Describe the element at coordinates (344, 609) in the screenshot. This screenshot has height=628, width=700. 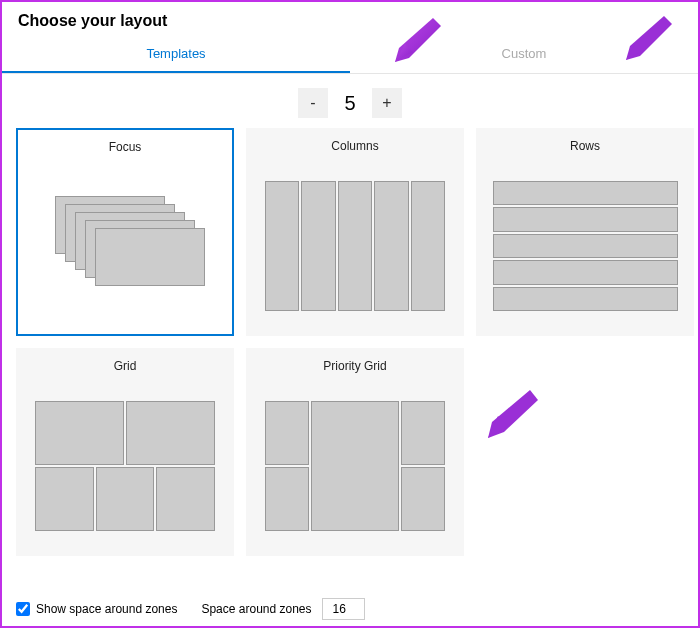
I see `space-around-input: 16` at that location.